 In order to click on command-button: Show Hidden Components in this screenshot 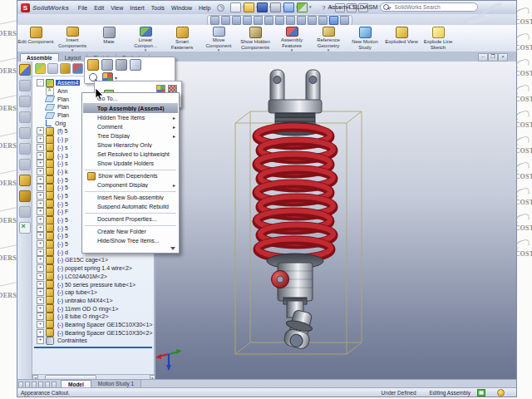, I will do `click(255, 38)`.